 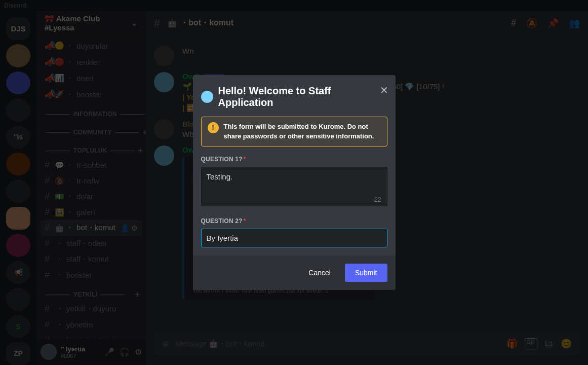 I want to click on warning-box: ! This form will be submitted to Kurome.…, so click(x=294, y=131).